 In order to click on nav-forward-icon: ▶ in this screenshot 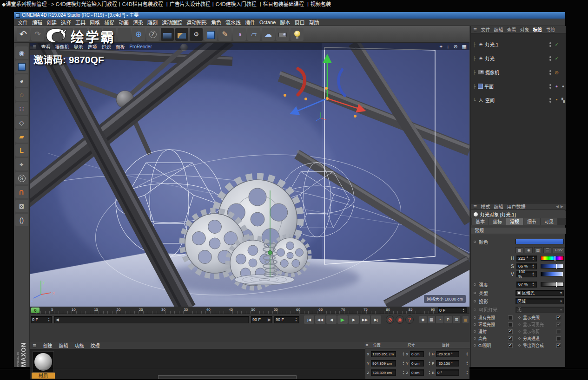, I will do `click(562, 206)`.